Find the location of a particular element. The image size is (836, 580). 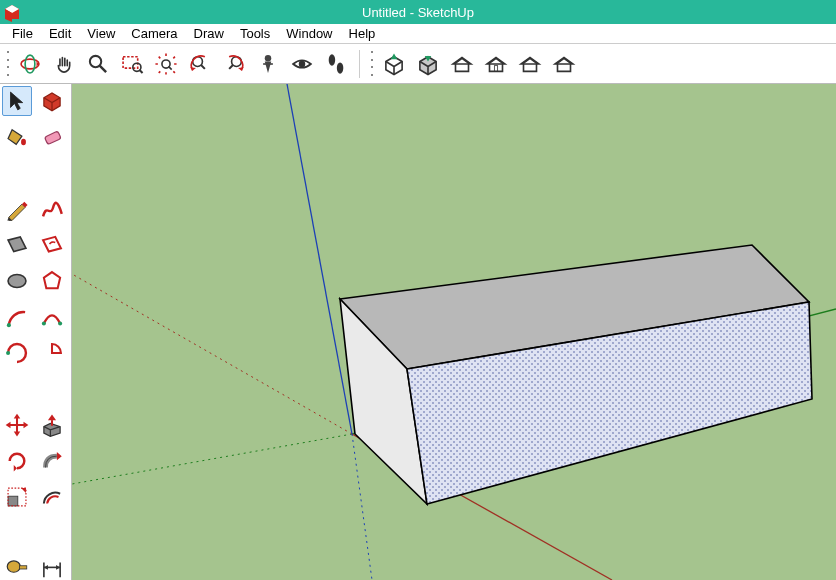

two-point-arc-icon is located at coordinates (52, 317).